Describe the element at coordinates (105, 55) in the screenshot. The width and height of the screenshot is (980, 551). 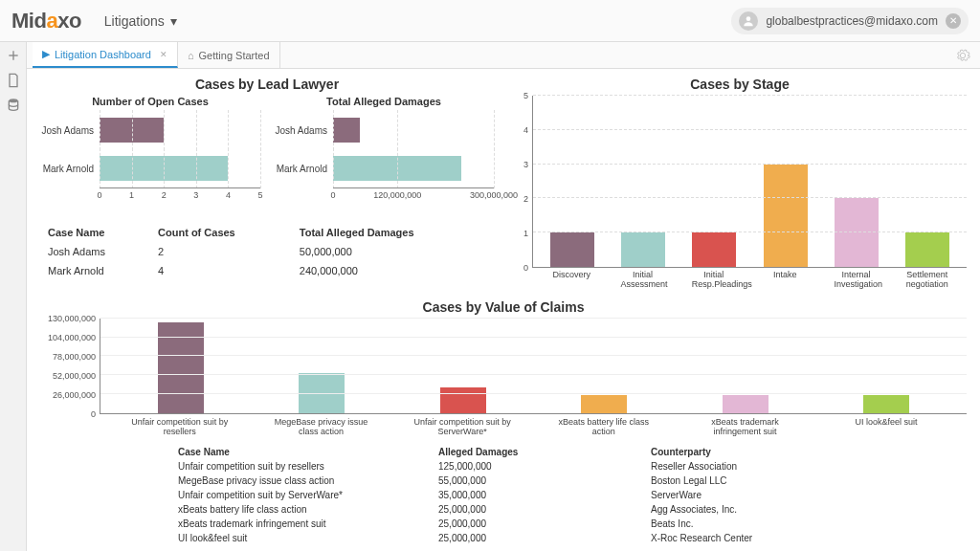
I see `tab-litigation-dashboard: ▶ Litigation Dashboard ✕` at that location.